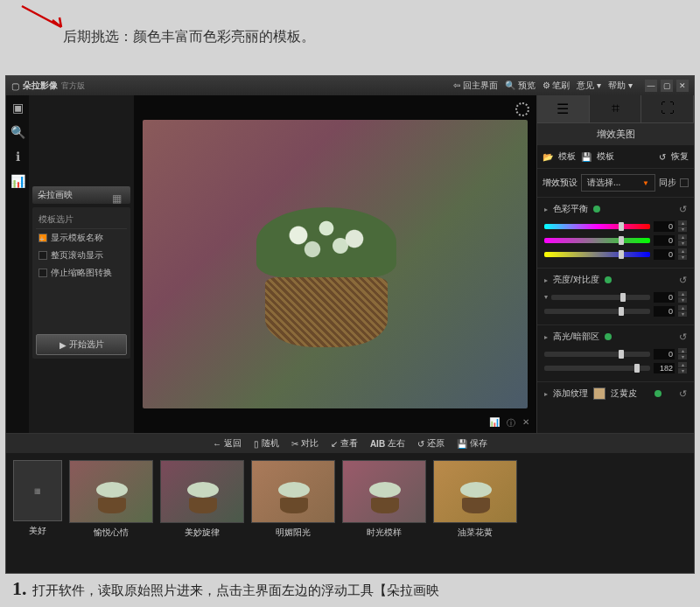  I want to click on loading-spinner-icon, so click(522, 109).